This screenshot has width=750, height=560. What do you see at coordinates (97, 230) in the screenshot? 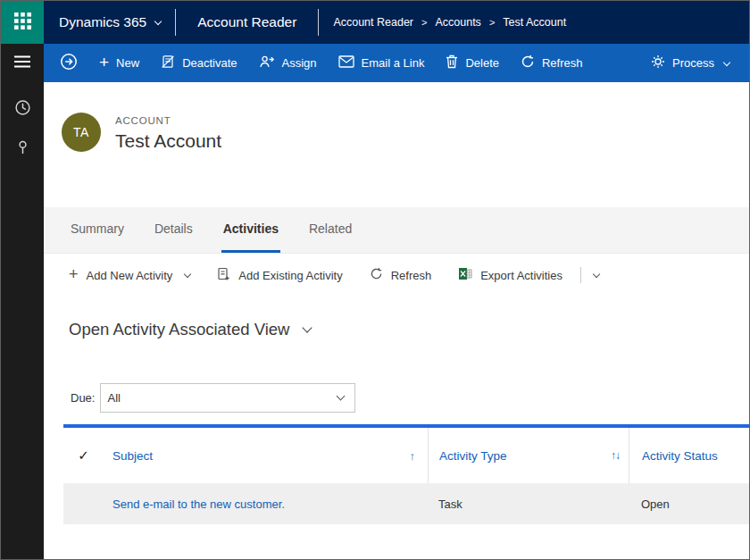
I see `tab-summary: Summary` at bounding box center [97, 230].